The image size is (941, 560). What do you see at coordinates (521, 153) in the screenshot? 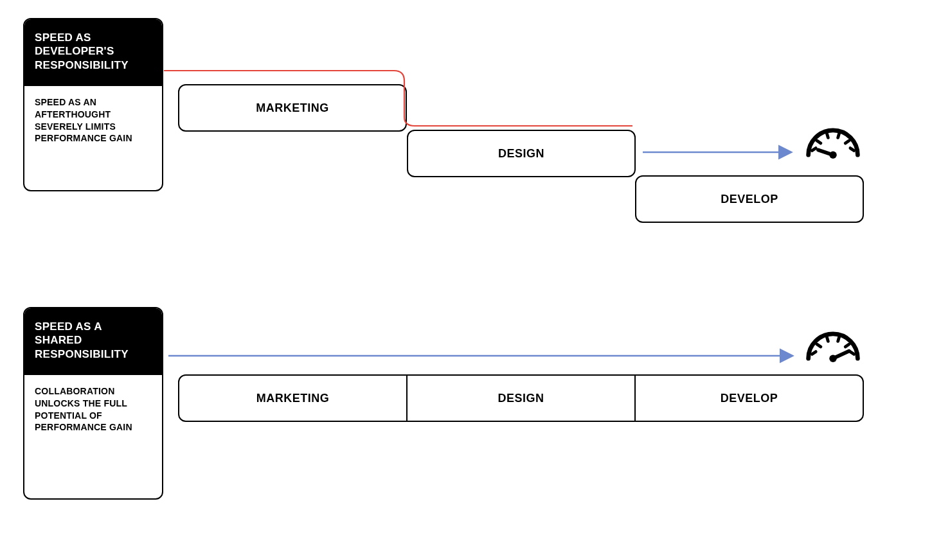
I see `stage-box-design-top: DESIGN` at bounding box center [521, 153].